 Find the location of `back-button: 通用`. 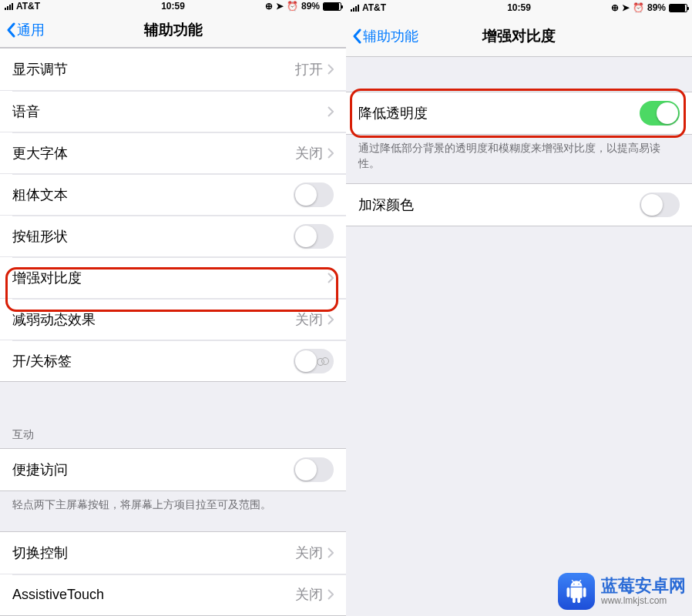

back-button: 通用 is located at coordinates (22, 30).